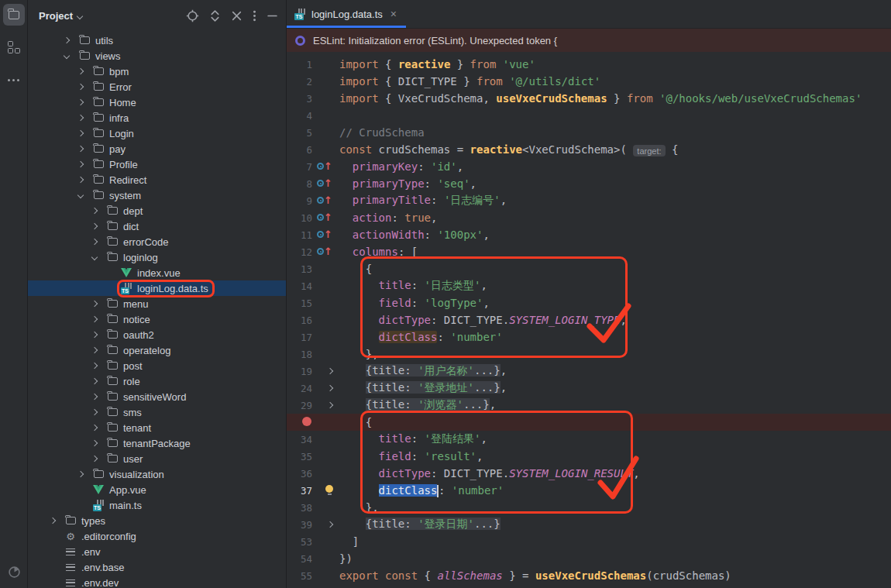  What do you see at coordinates (299, 167) in the screenshot?
I see `line-number: 7` at bounding box center [299, 167].